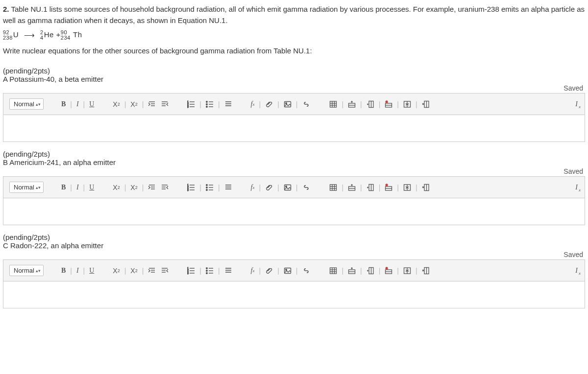 This screenshot has width=588, height=374. Describe the element at coordinates (294, 15) in the screenshot. I see `question-intro: 2. Table NU.1 lists some sources of hous…` at that location.